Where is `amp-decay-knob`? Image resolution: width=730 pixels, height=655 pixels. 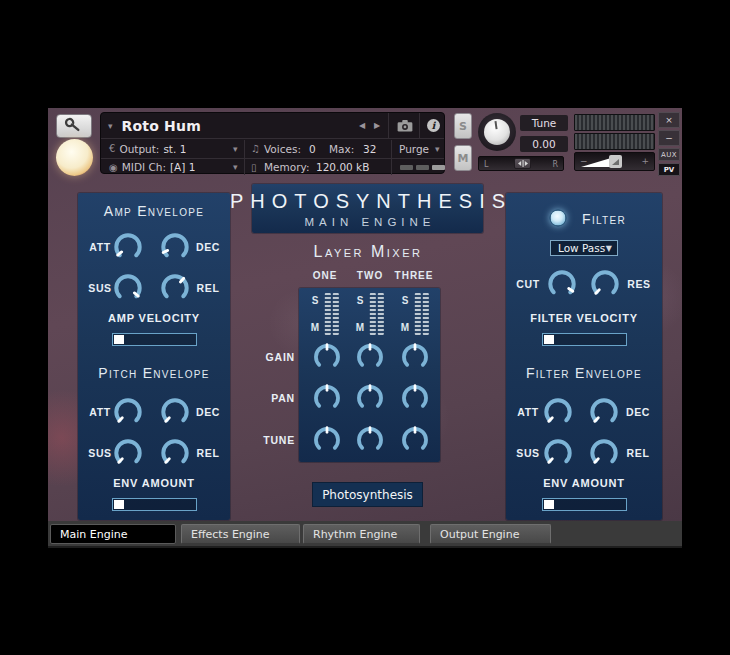
amp-decay-knob is located at coordinates (175, 247).